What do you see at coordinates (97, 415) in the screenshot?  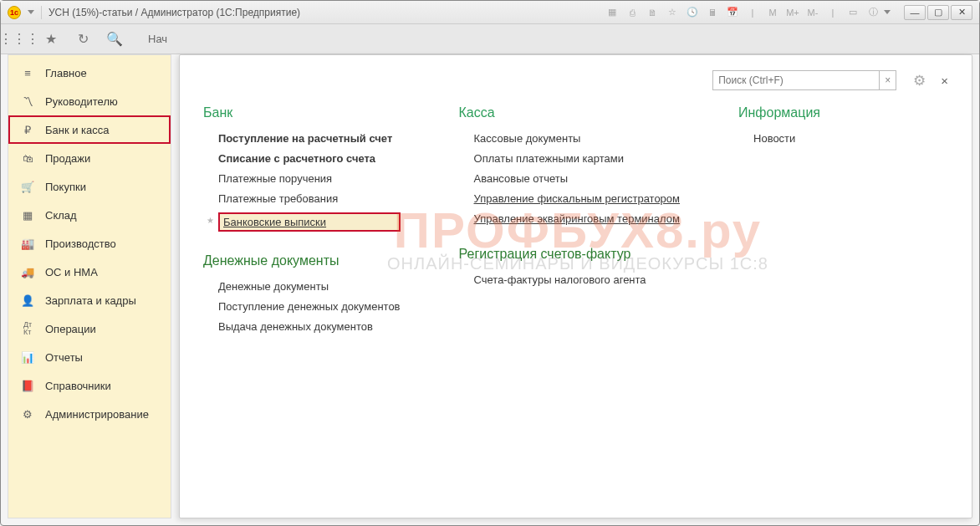 I see `sidebar-item-label: Администрирование` at bounding box center [97, 415].